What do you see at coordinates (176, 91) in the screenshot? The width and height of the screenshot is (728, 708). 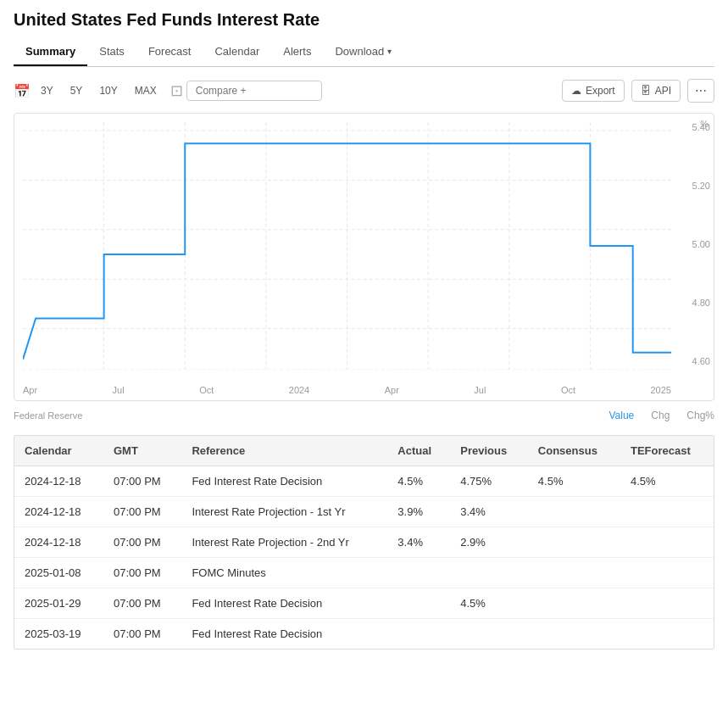 I see `chart-type-icon: ⊡` at bounding box center [176, 91].